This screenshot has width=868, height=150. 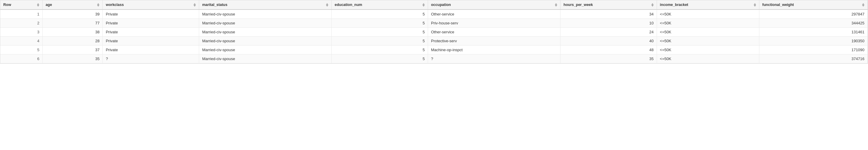 I want to click on table-row: 277PrivateMarried-civ-spouse5Priv-house-…, so click(x=434, y=23).